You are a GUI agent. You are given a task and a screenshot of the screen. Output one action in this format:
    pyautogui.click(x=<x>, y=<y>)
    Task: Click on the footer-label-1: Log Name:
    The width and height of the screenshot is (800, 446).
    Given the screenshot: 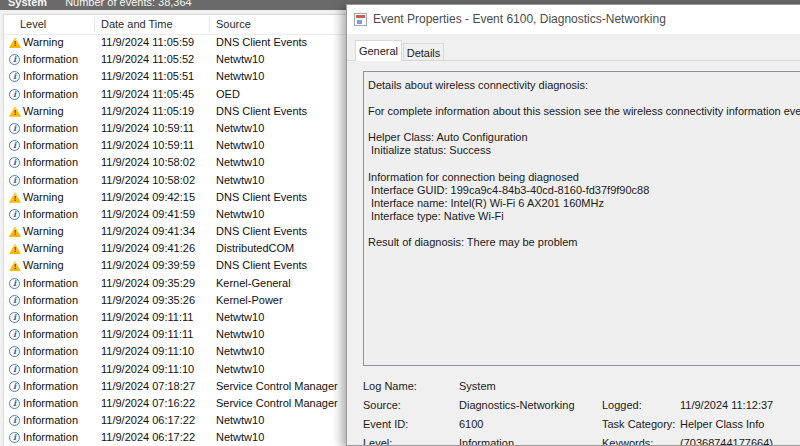 What is the action you would take?
    pyautogui.click(x=390, y=386)
    